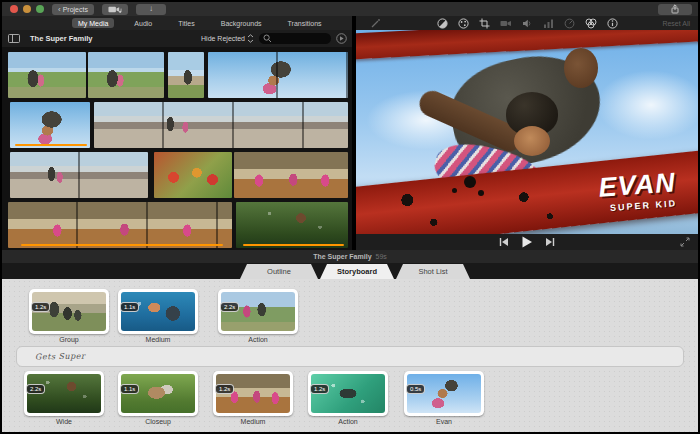  I want to click on storyboard-clip-evan: 0.5s, so click(444, 394).